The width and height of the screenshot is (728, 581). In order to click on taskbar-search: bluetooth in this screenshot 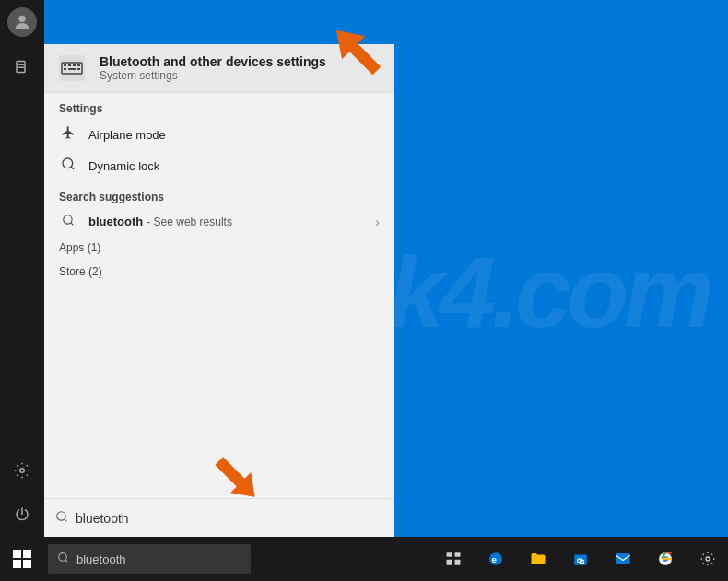, I will do `click(149, 559)`.